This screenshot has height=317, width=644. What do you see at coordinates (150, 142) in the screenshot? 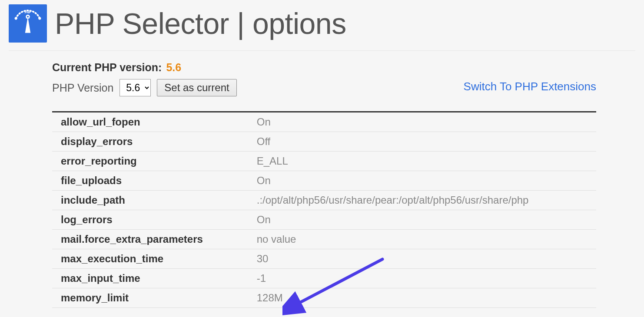
I see `option-name: display_errors` at bounding box center [150, 142].